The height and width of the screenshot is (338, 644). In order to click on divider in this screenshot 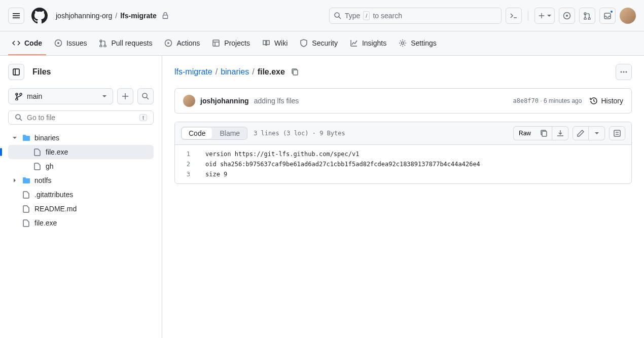, I will do `click(528, 16)`.